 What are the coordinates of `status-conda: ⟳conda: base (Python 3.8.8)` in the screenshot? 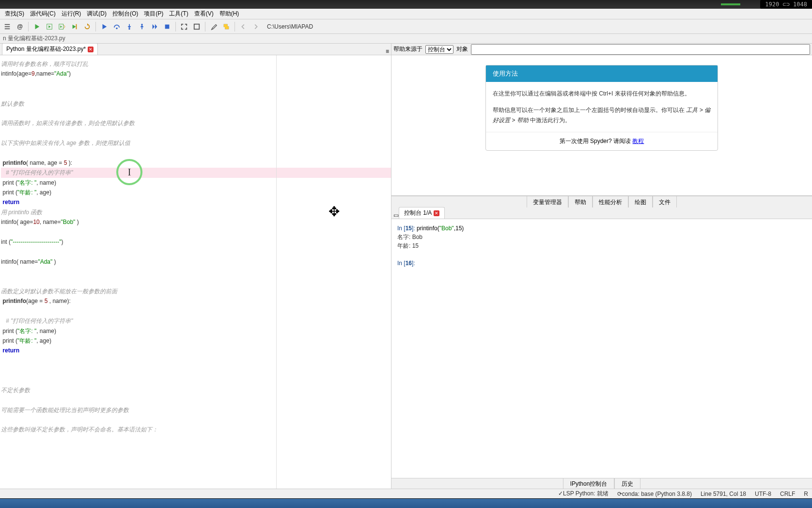 It's located at (655, 494).